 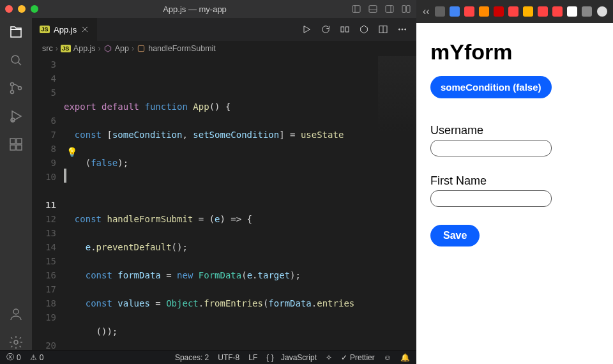 What do you see at coordinates (16, 116) in the screenshot?
I see `run-debug-icon` at bounding box center [16, 116].